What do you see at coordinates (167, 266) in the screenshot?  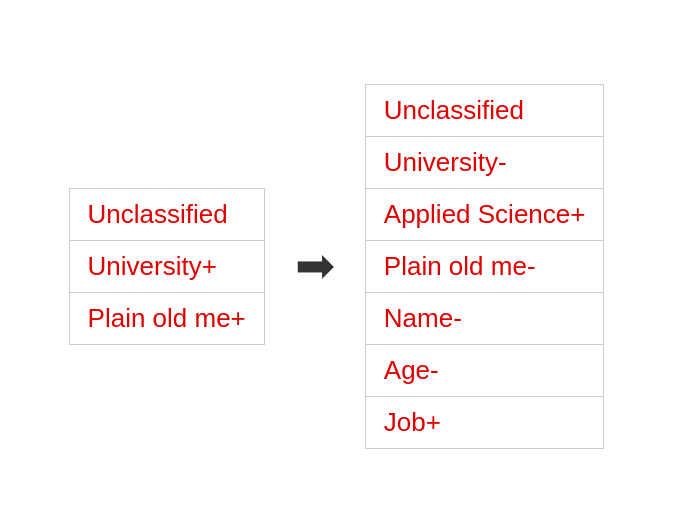 I see `left-list: Unclassified University+ Plain old me+` at bounding box center [167, 266].